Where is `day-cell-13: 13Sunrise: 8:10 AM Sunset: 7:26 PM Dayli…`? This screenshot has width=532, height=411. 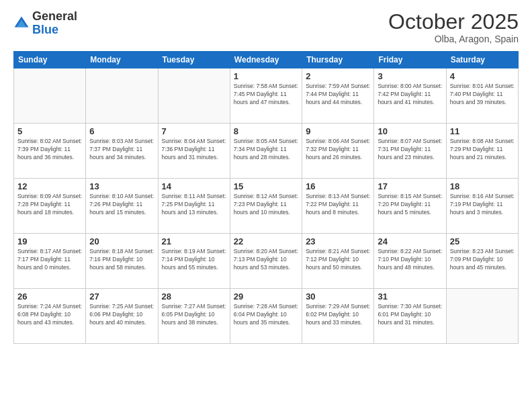 day-cell-13: 13Sunrise: 8:10 AM Sunset: 7:26 PM Dayli… is located at coordinates (122, 206).